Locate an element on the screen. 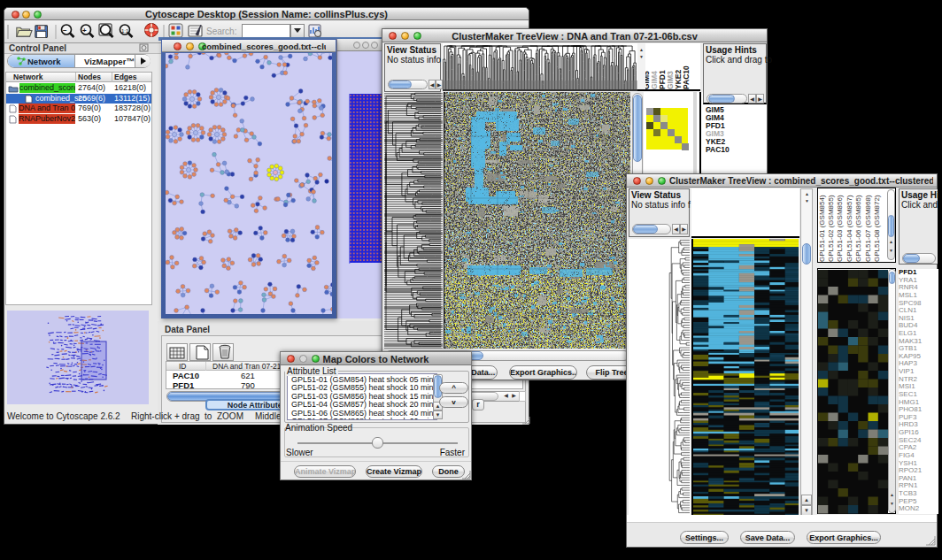 The width and height of the screenshot is (942, 560). svg-text: GPL51-07 (GSM868) is located at coordinates (868, 228).